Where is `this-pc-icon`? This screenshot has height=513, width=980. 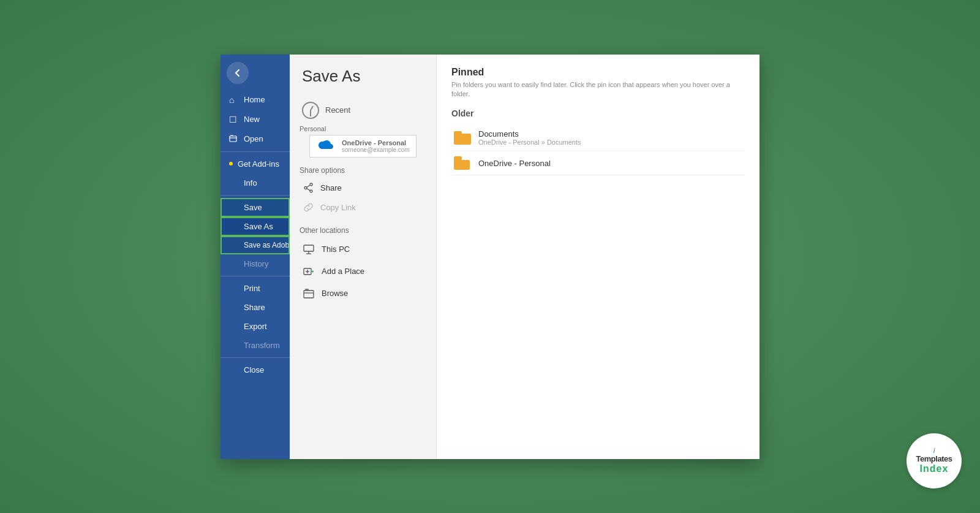
this-pc-icon is located at coordinates (309, 249).